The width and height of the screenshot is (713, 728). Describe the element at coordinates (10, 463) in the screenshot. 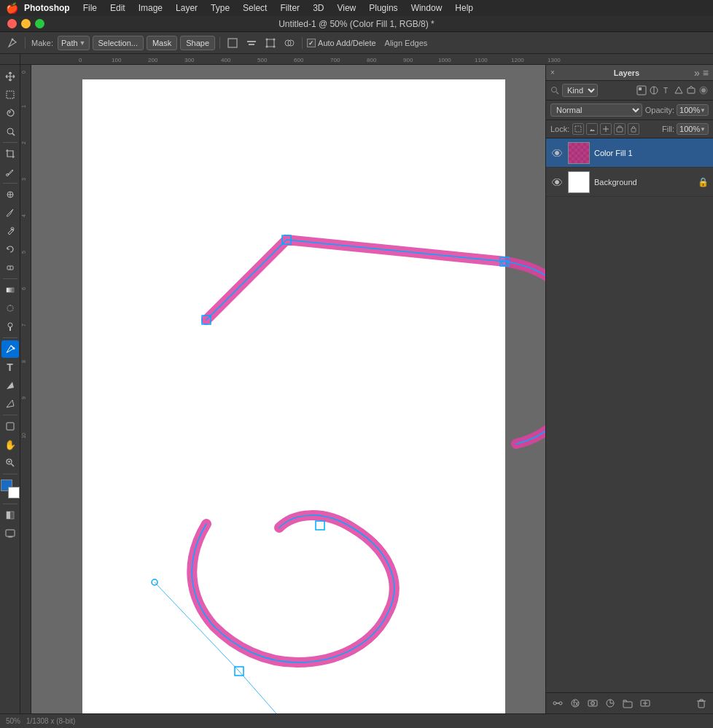

I see `zoom-tool` at that location.